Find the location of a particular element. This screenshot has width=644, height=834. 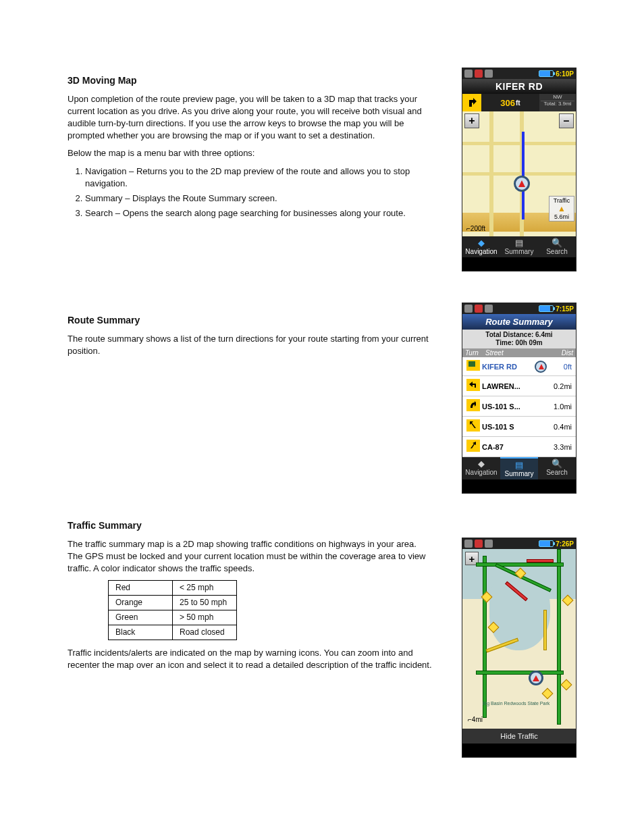

route-summary-title: Route Summary is located at coordinates (519, 321).